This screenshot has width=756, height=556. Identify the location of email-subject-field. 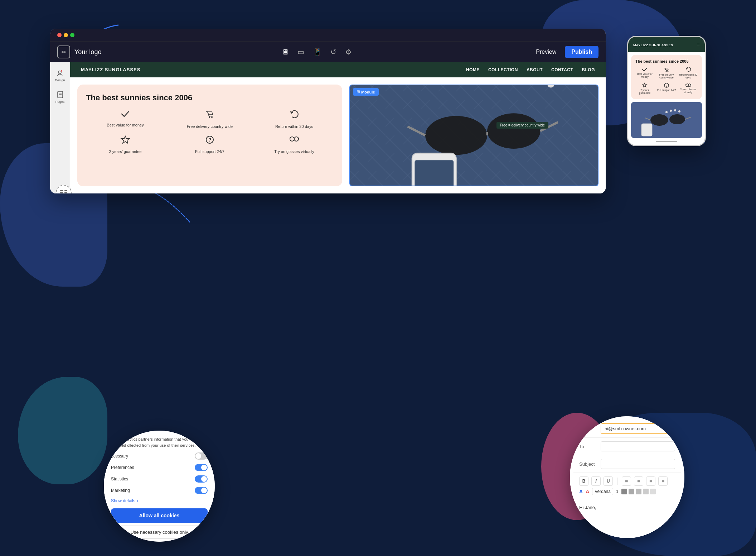
(638, 464).